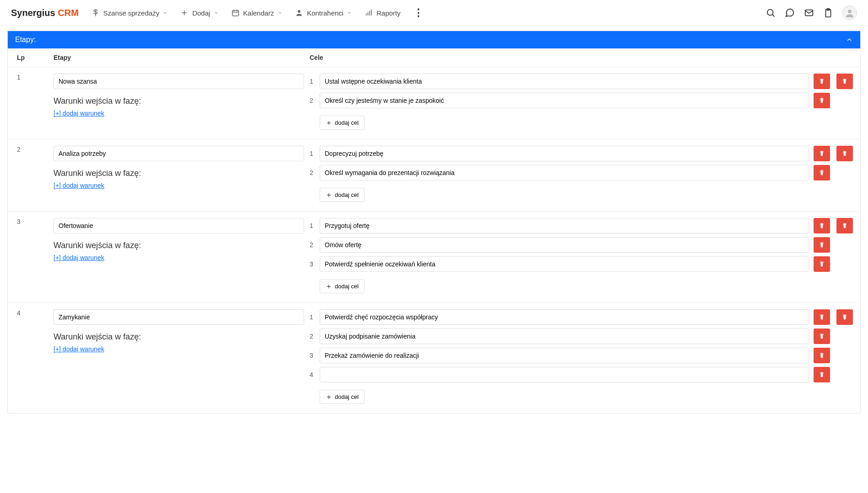 The image size is (868, 493). I want to click on nav-contractors: Kontrahenci, so click(323, 13).